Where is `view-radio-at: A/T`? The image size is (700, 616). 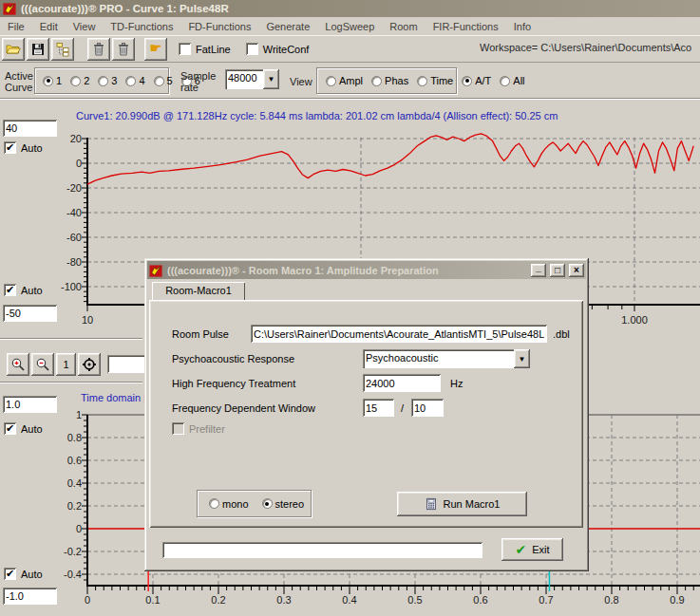
view-radio-at: A/T is located at coordinates (477, 81).